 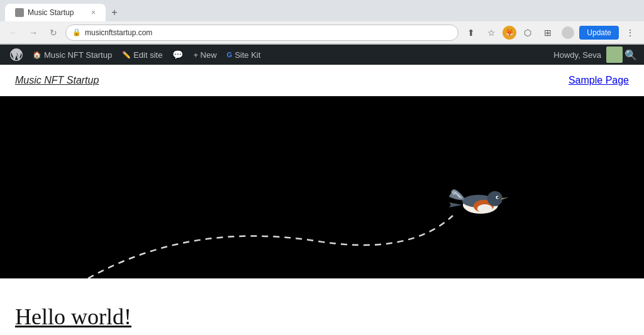 I want to click on wp-sitekit-item: G Site Kit, so click(x=244, y=55).